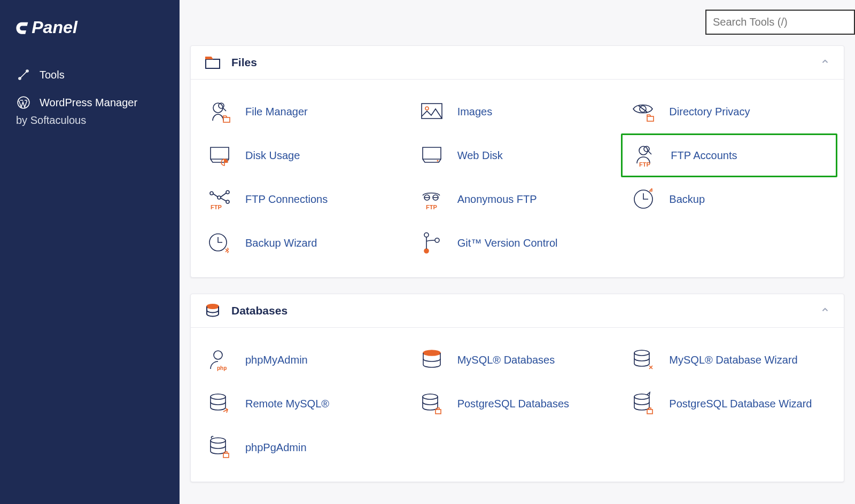 This screenshot has width=855, height=504. Describe the element at coordinates (24, 75) in the screenshot. I see `tools-icon` at that location.